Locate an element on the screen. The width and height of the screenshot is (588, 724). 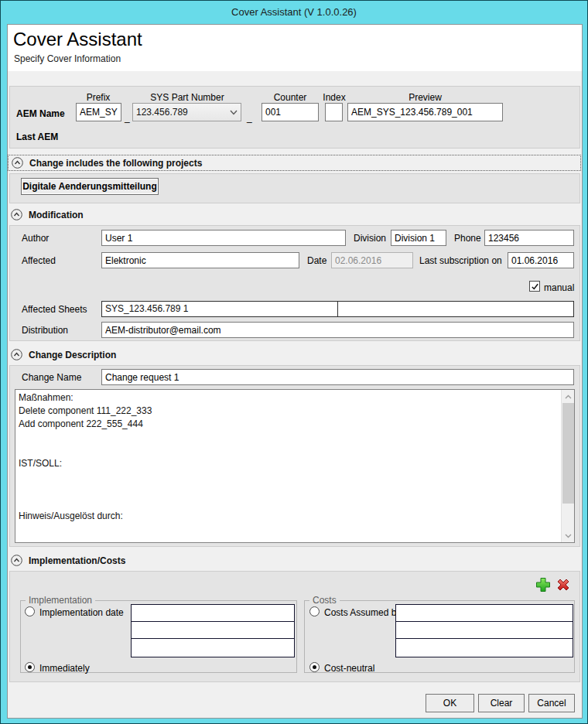
affected-sheets-cell-1: SYS_123.456.789 1 is located at coordinates (220, 309).